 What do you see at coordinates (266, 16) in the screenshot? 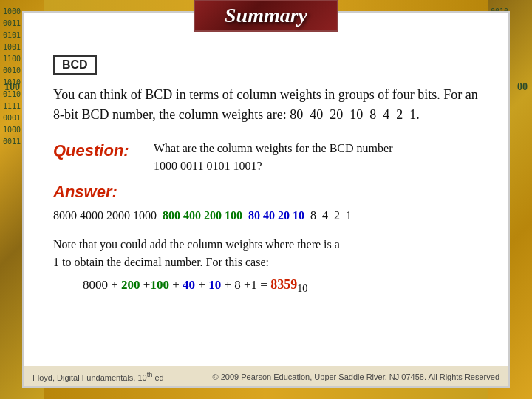
I see `title-bar: Summary` at bounding box center [266, 16].